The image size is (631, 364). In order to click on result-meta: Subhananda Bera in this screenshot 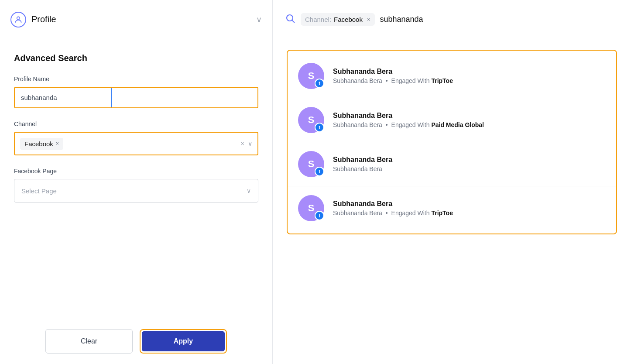, I will do `click(470, 169)`.